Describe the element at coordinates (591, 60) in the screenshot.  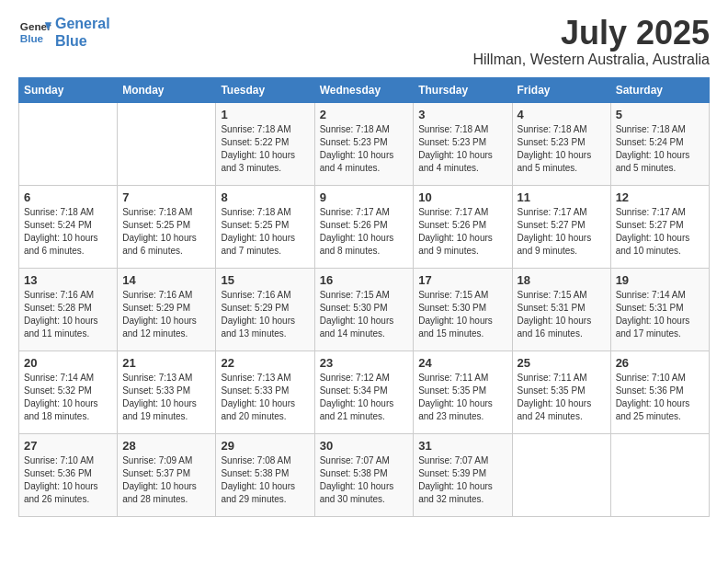
I see `calendar-subtitle: Hillman, Western Australia, Australia` at that location.